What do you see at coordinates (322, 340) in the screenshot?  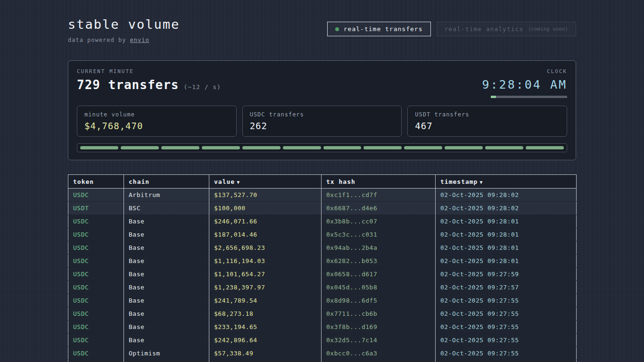 I see `table-row: USDCBase$242,896.640x32d5...7c1402-Oct-2…` at bounding box center [322, 340].